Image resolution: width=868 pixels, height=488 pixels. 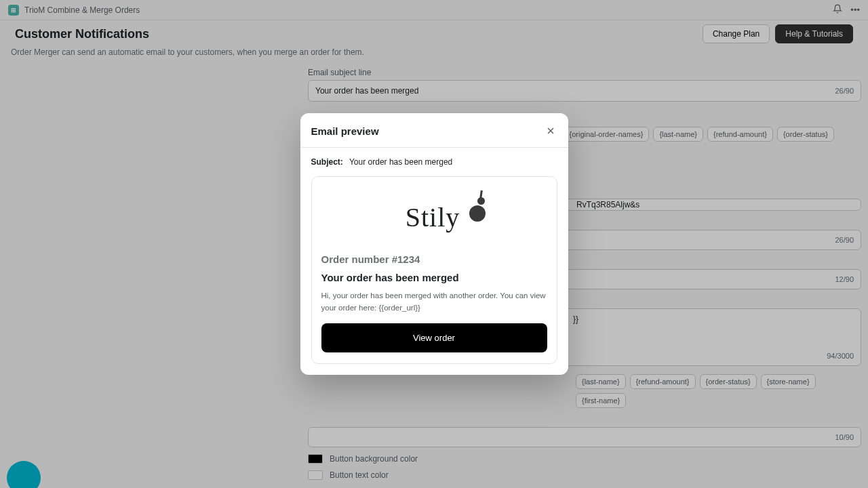 I want to click on subject-value: Your order has been merged, so click(x=401, y=162).